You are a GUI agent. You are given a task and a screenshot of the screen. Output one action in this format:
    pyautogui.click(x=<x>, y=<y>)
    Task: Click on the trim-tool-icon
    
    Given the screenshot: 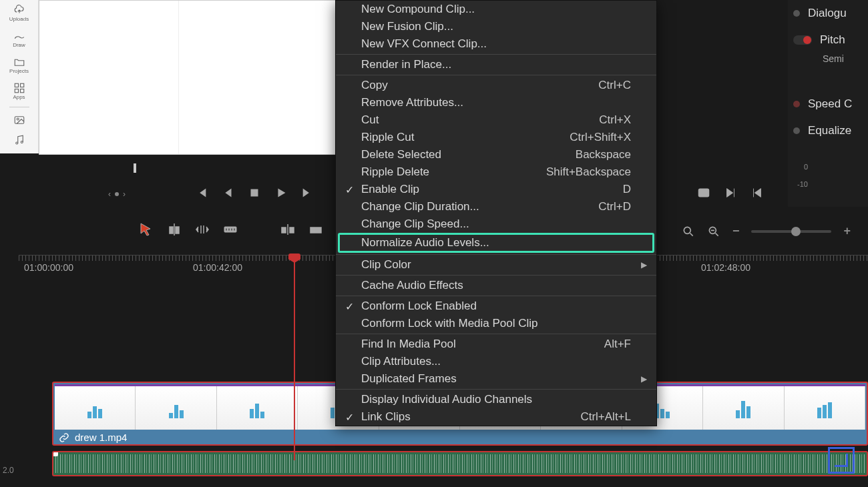 What is the action you would take?
    pyautogui.click(x=202, y=229)
    